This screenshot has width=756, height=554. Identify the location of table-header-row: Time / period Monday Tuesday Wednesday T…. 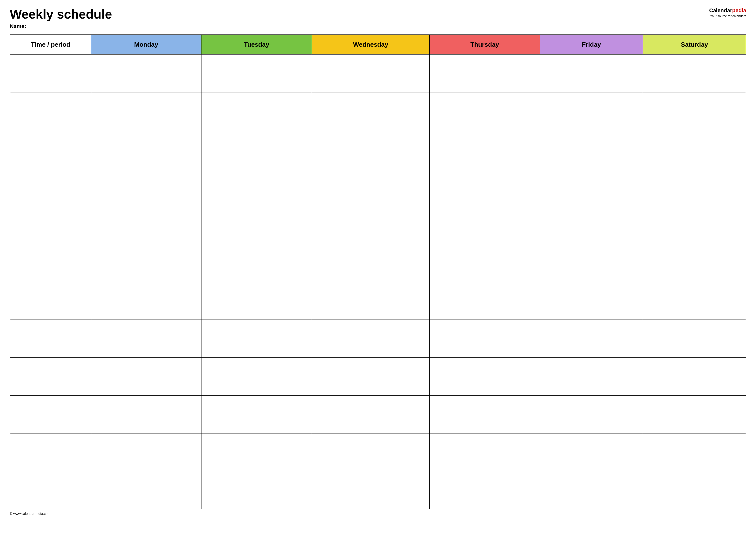
(378, 45).